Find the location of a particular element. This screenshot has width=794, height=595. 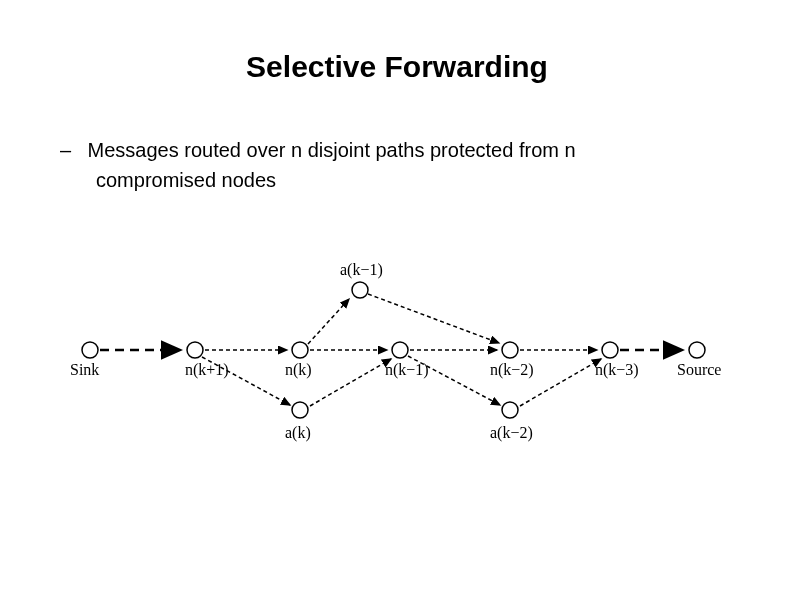

edge-ak-nkm1 is located at coordinates (350, 382).